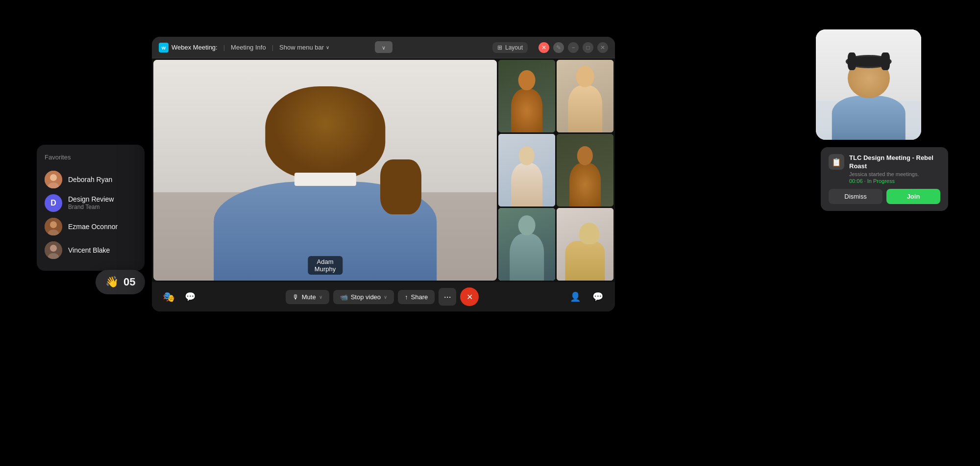  What do you see at coordinates (575, 297) in the screenshot?
I see `participants-icon: 👤` at bounding box center [575, 297].